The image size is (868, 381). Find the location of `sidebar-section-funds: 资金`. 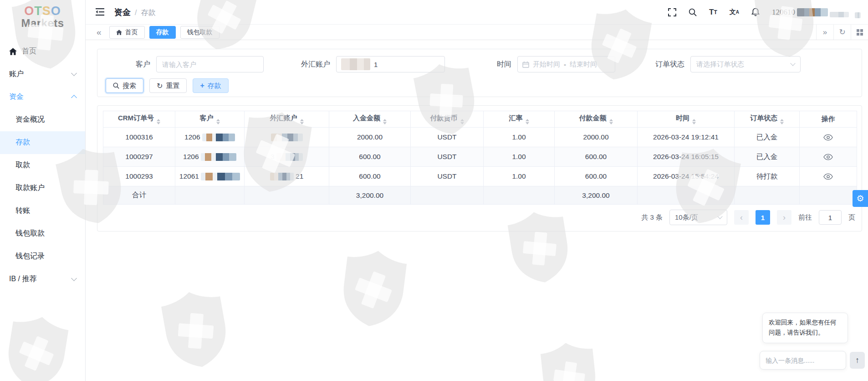

sidebar-section-funds: 资金 is located at coordinates (43, 97).